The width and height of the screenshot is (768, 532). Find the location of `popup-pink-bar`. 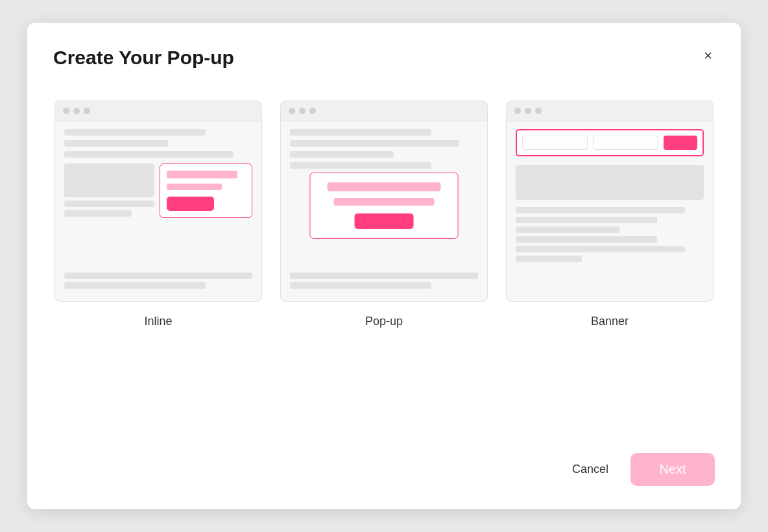

popup-pink-bar is located at coordinates (384, 187).